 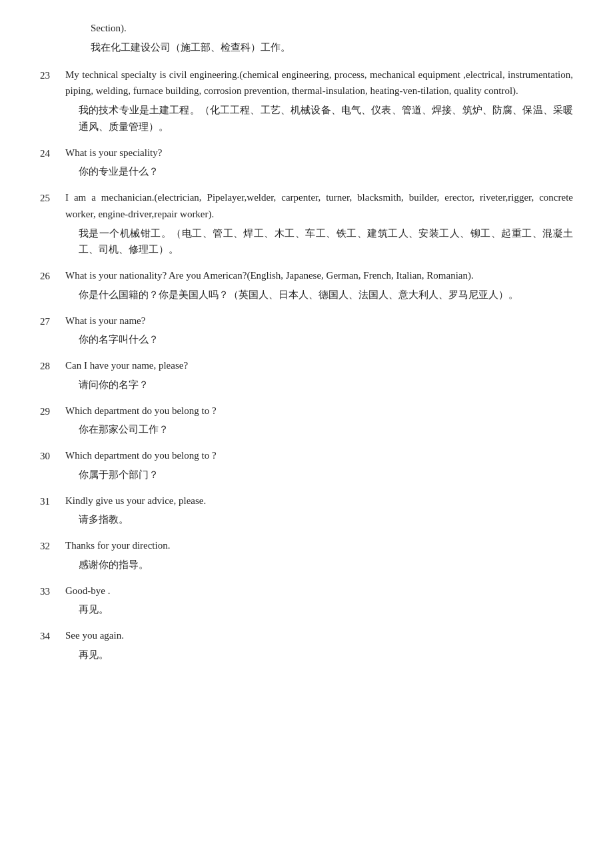 I want to click on entry-24: 24What is your speciality?你的专业是什么？, so click(x=306, y=163).